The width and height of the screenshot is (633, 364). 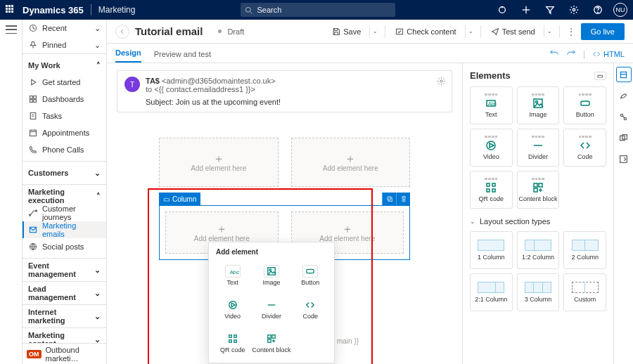 I want to click on html-toggle: HTML, so click(x=608, y=54).